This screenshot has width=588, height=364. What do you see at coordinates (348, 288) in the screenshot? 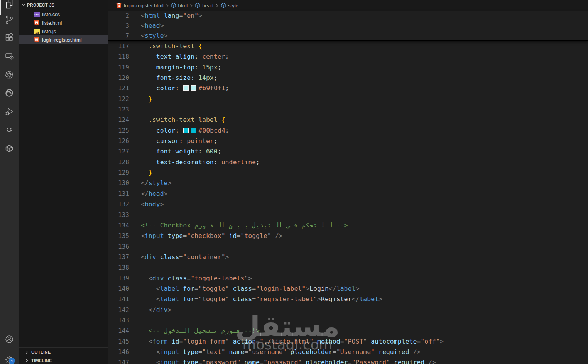
I see `code-line-140: 140 <label for="toggle" class="login-lab…` at bounding box center [348, 288].